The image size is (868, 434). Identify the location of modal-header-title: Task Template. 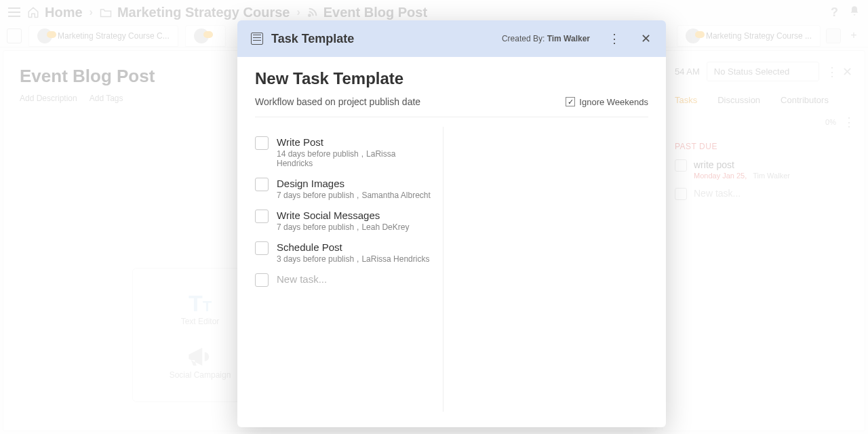
(313, 39).